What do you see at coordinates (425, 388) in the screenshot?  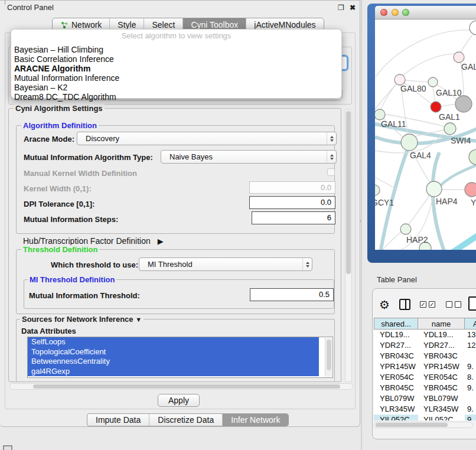 I see `table-row: YBR045C YBR045C 9.` at bounding box center [425, 388].